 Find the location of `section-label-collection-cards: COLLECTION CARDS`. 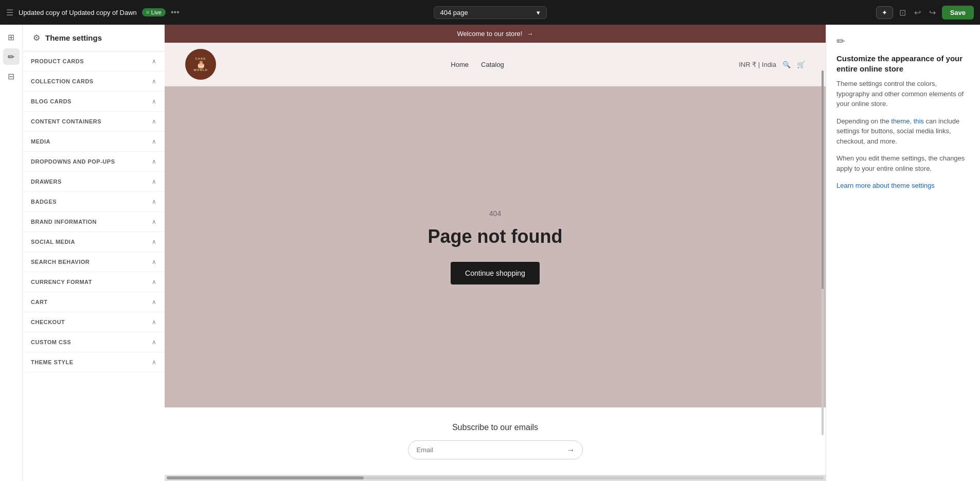

section-label-collection-cards: COLLECTION CARDS is located at coordinates (62, 81).